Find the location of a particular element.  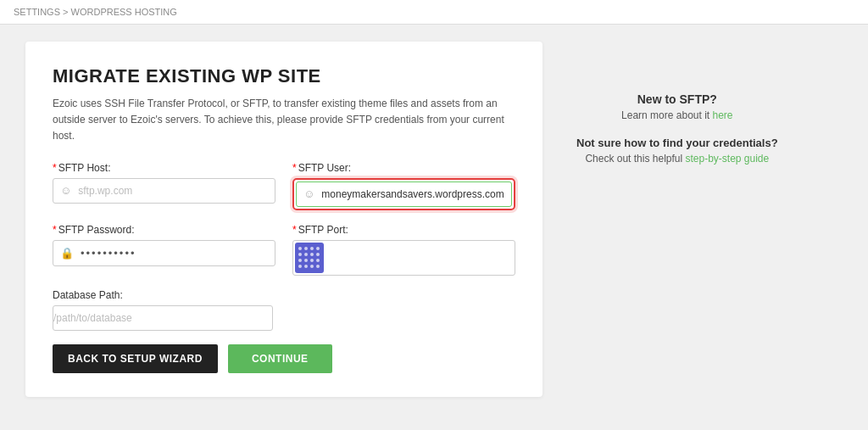

sftp-host-group: *SFTP Host: ☺ is located at coordinates (164, 187).